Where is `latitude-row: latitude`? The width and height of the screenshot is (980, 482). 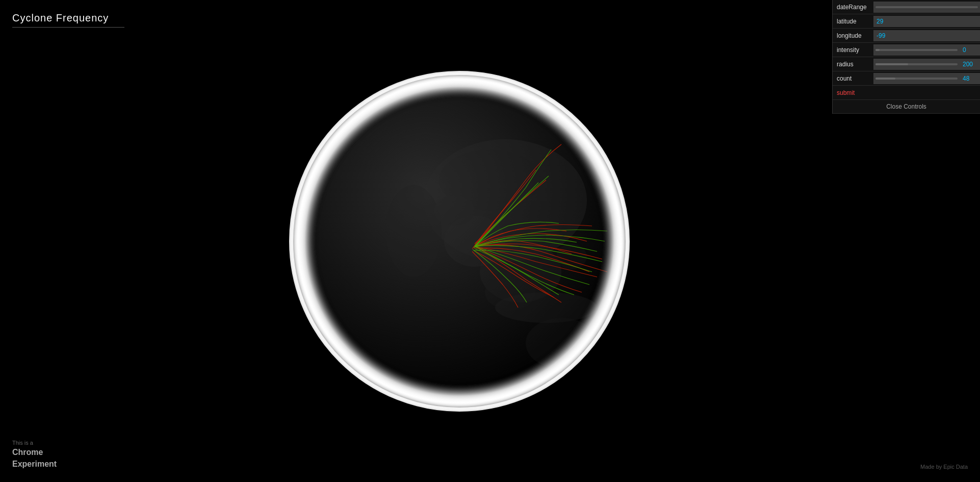
latitude-row: latitude is located at coordinates (907, 21).